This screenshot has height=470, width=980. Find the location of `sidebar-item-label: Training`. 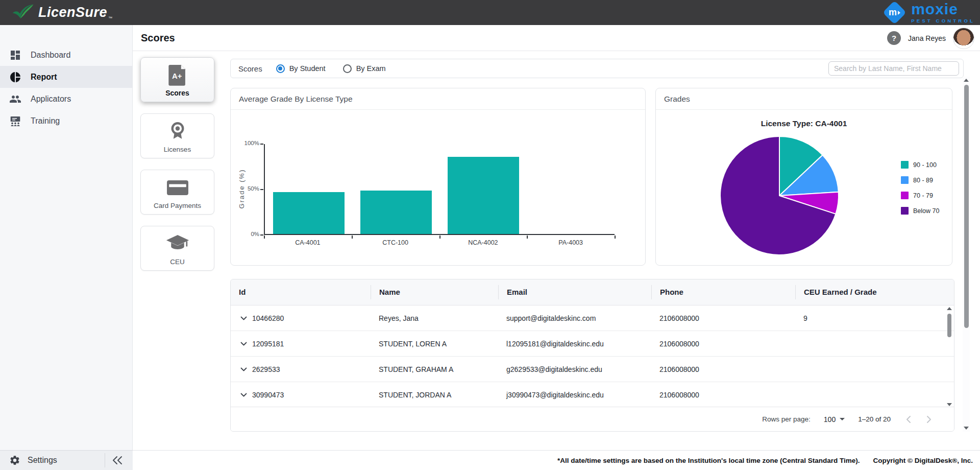

sidebar-item-label: Training is located at coordinates (45, 121).